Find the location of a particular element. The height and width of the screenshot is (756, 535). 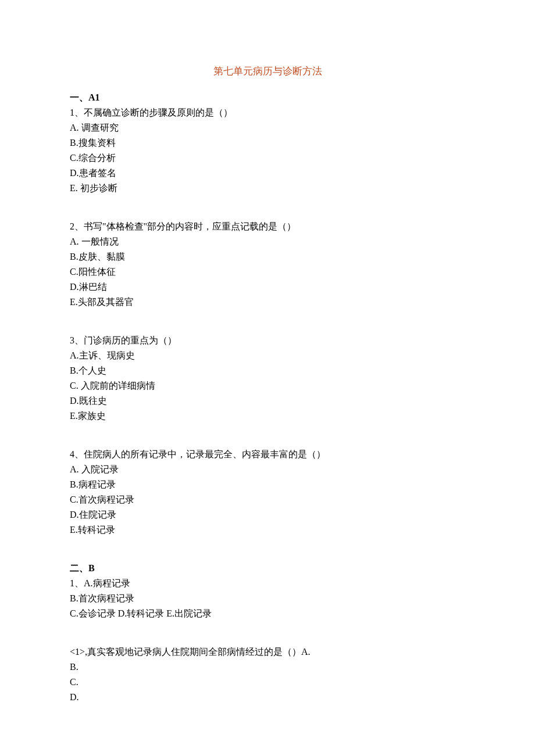

b-q1-line1: 1、A.病程记录 is located at coordinates (268, 583).